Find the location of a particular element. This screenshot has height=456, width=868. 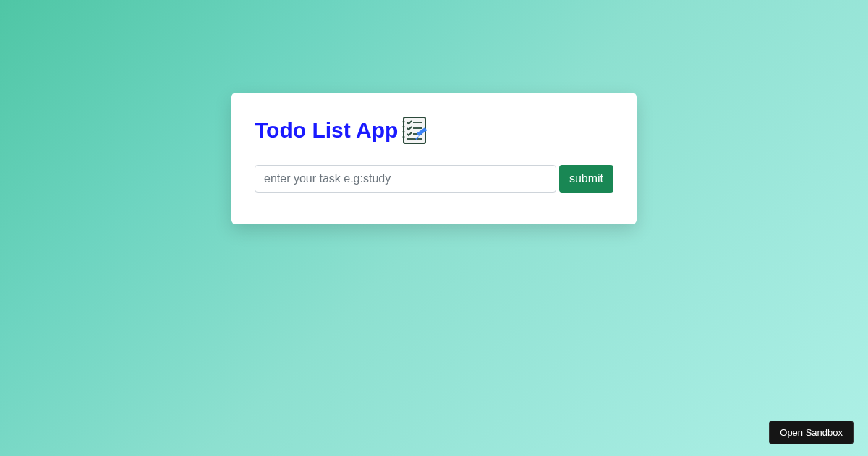

page-title: Todo List App is located at coordinates (326, 130).